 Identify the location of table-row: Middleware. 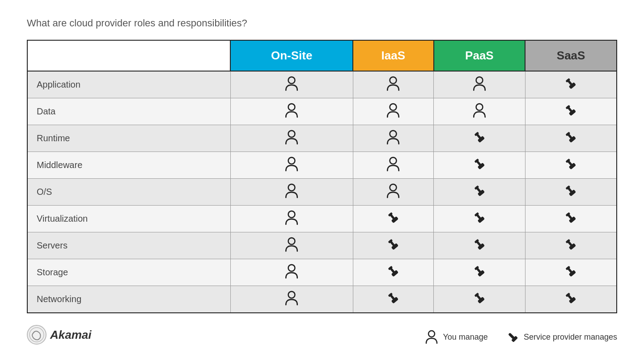
(322, 165).